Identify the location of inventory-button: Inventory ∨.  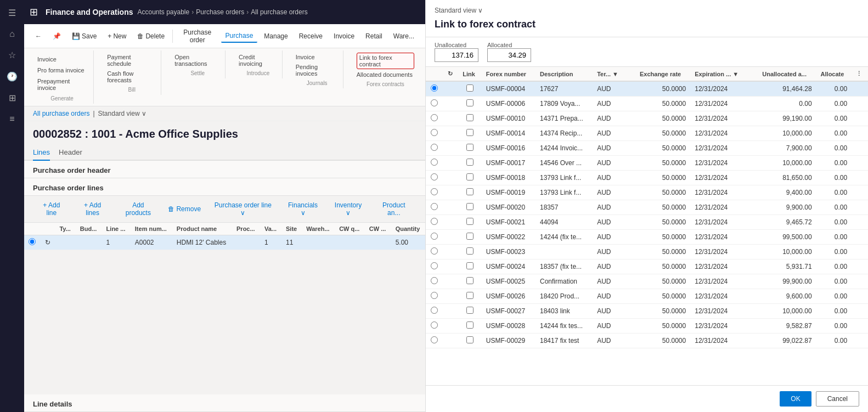
(348, 209).